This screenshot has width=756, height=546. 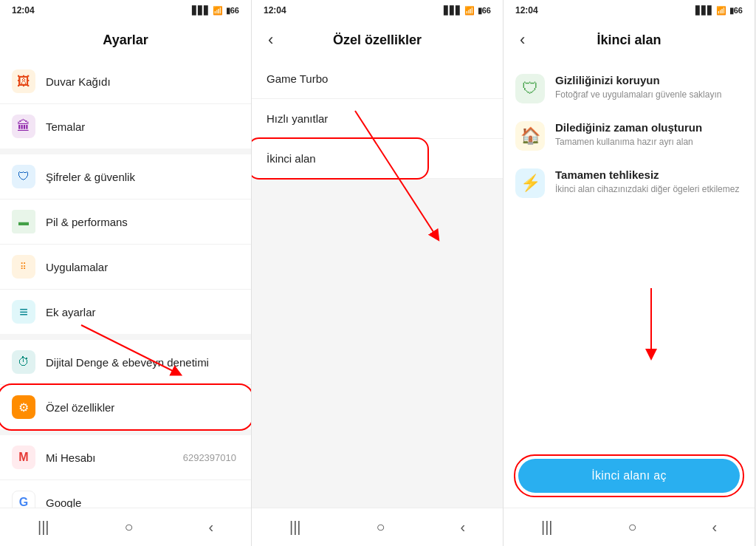 I want to click on top-bar-3: ‹ İkinci alan, so click(x=629, y=40).